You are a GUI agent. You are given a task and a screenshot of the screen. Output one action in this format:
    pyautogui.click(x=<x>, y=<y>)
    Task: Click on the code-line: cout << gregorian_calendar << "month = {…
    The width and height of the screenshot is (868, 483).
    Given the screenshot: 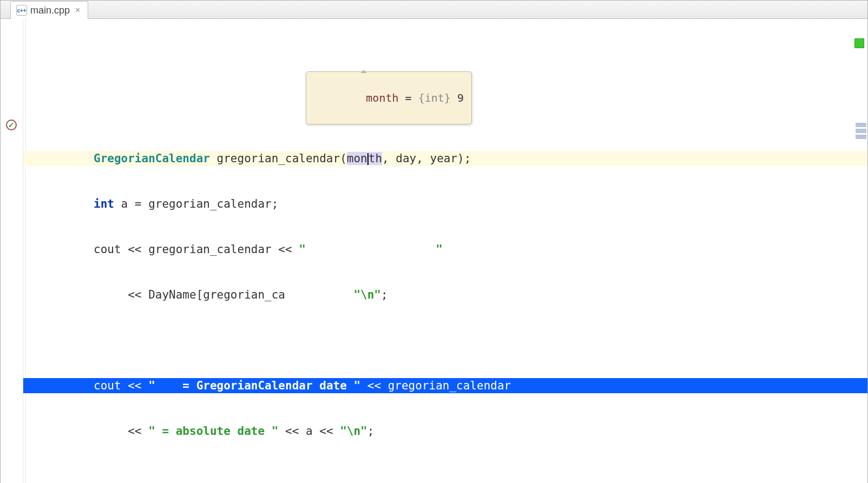 What is the action you would take?
    pyautogui.click(x=445, y=249)
    